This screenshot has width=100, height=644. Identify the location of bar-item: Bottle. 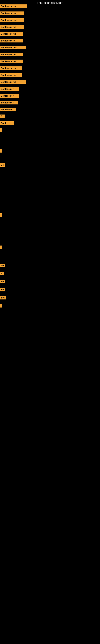
(7, 123).